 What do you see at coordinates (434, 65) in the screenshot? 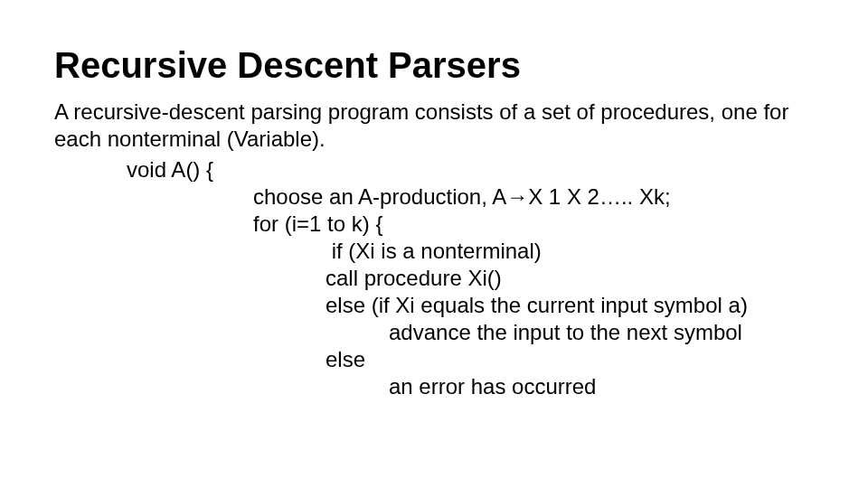
I see `slide-title: Recursive Descent Parsers` at bounding box center [434, 65].